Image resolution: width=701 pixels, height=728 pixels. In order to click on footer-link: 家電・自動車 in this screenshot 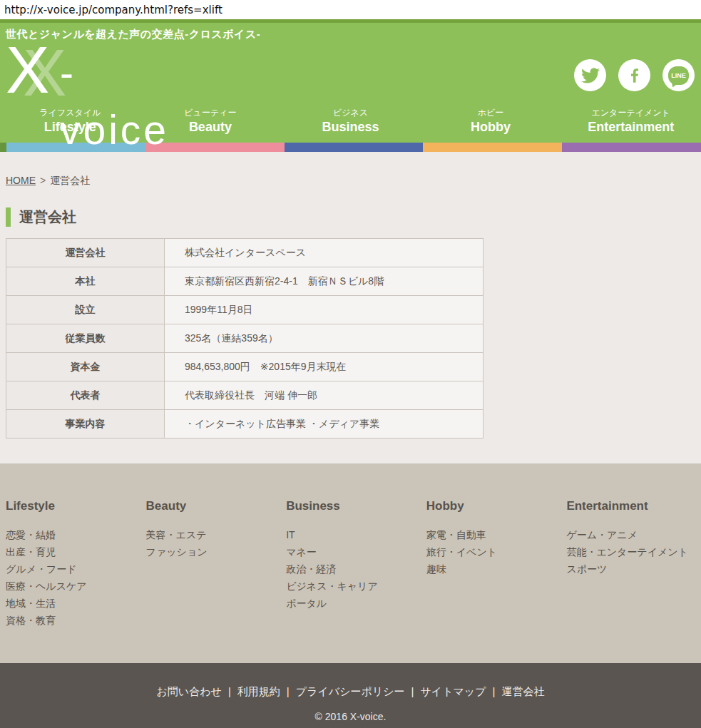, I will do `click(456, 535)`.